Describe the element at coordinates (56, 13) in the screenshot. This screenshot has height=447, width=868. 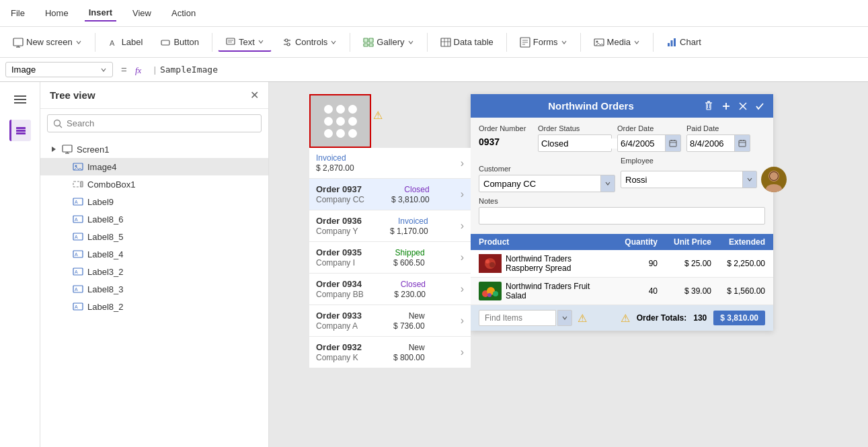
I see `menu-home: Home` at that location.